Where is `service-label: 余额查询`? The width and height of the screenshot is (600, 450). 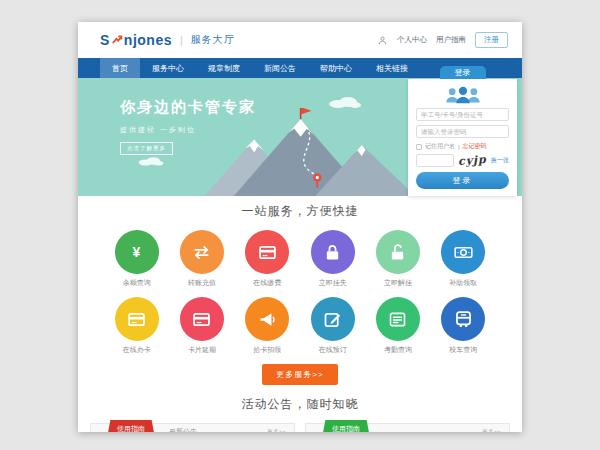 service-label: 余额查询 is located at coordinates (137, 283).